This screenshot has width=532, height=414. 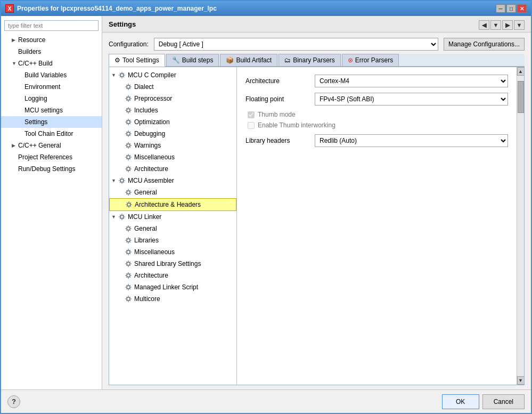 What do you see at coordinates (117, 60) in the screenshot?
I see `tool-settings-icon: ⚙` at bounding box center [117, 60].